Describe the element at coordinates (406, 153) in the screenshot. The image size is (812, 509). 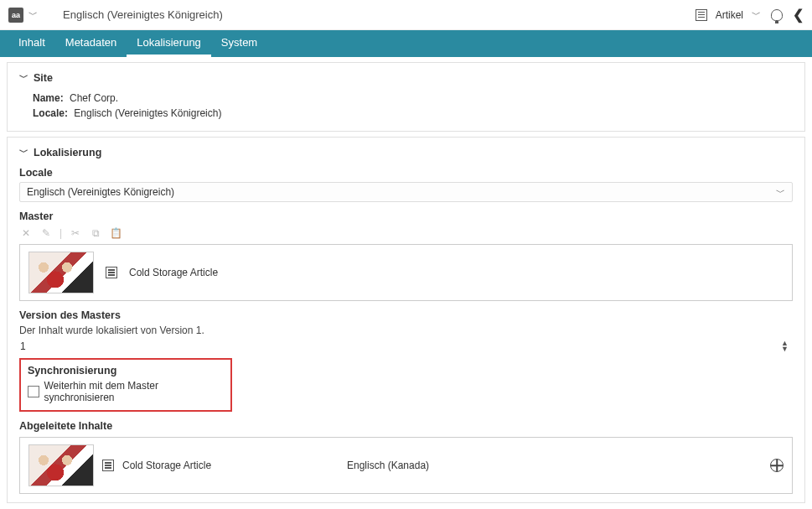
I see `localization-panel-header: ﹀ Lokalisierung` at that location.